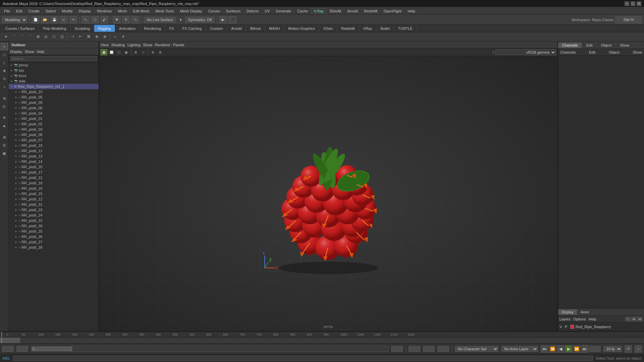  Describe the element at coordinates (386, 28) in the screenshot. I see `tab-bullet: Bullet` at that location.